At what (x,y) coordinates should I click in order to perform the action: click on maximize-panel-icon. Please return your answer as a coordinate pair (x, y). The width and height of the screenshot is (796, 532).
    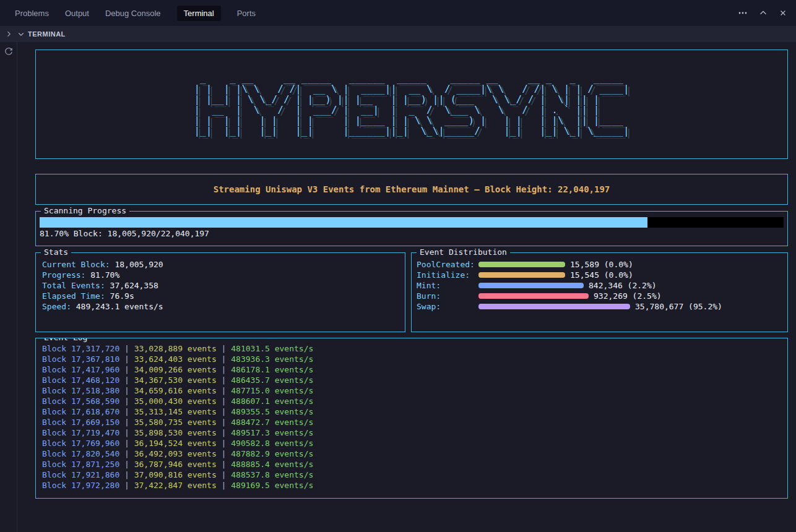
    Looking at the image, I should click on (763, 13).